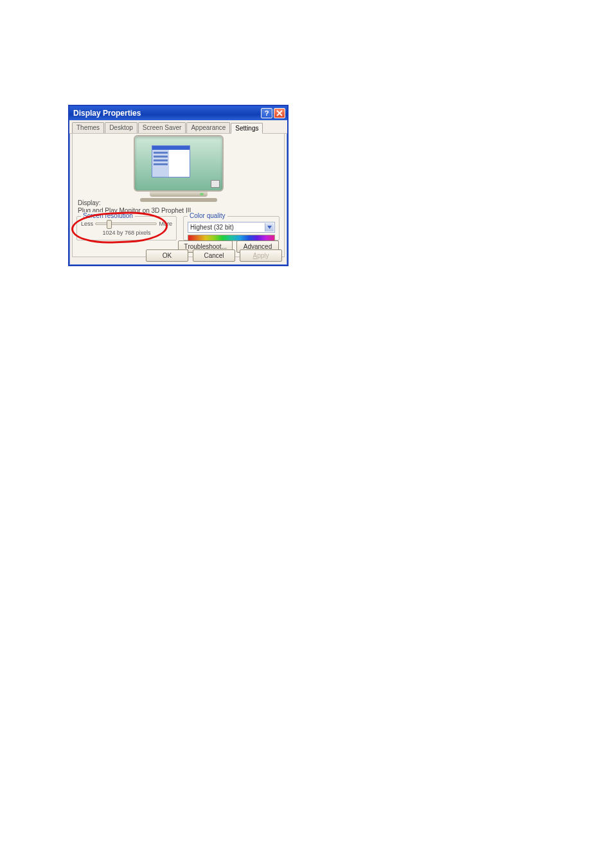  I want to click on tab-desktop: Desktop, so click(121, 127).